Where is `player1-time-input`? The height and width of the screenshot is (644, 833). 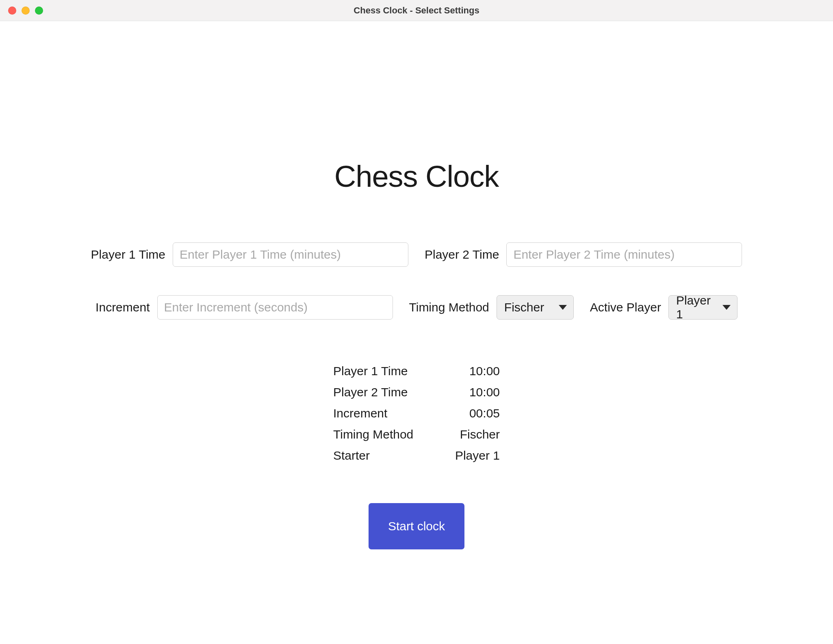
player1-time-input is located at coordinates (291, 255).